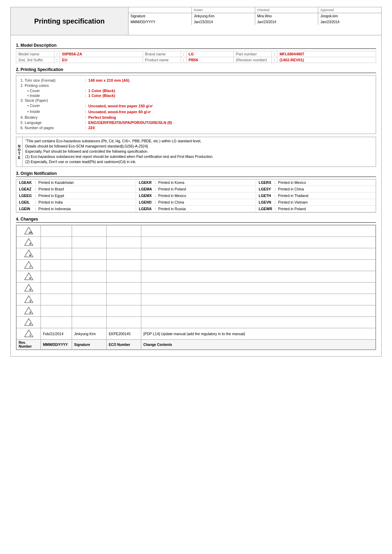 This screenshot has width=392, height=554. What do you see at coordinates (52, 128) in the screenshot?
I see `pages-label: 6. Number of pages` at bounding box center [52, 128].